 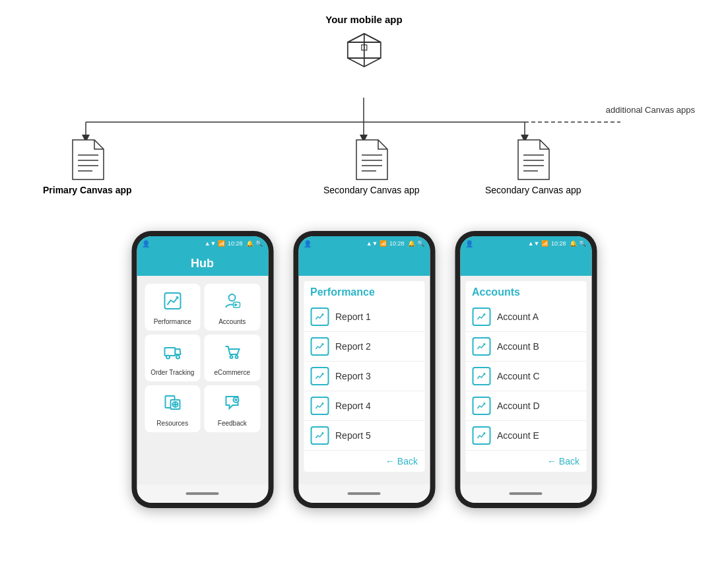 What do you see at coordinates (319, 317) in the screenshot?
I see `report1-icon` at bounding box center [319, 317].